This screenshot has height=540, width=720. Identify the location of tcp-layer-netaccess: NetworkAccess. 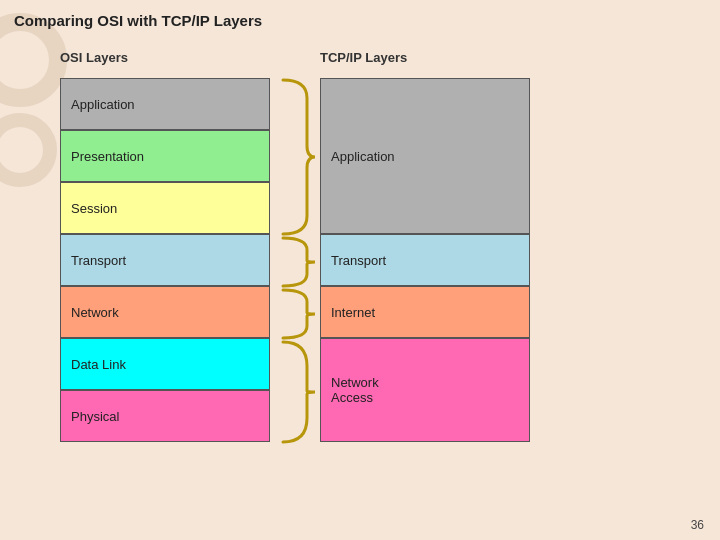
(425, 390).